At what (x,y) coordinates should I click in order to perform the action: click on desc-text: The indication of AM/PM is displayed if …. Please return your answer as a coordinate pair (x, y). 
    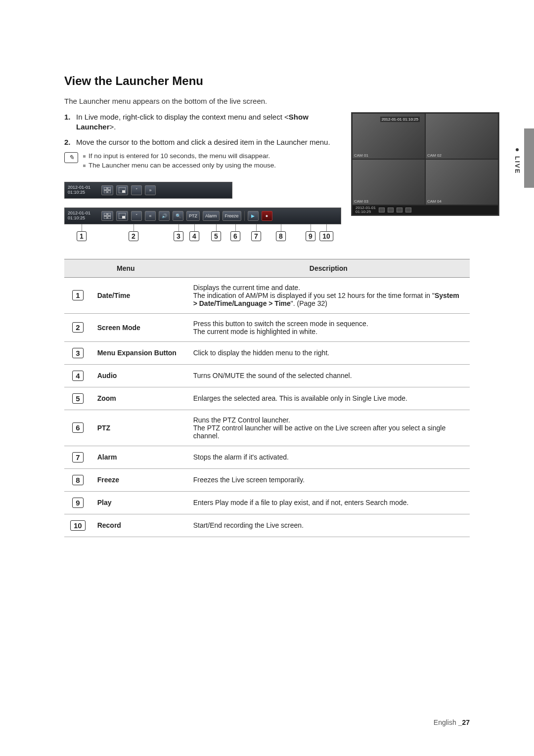
    Looking at the image, I should click on (314, 295).